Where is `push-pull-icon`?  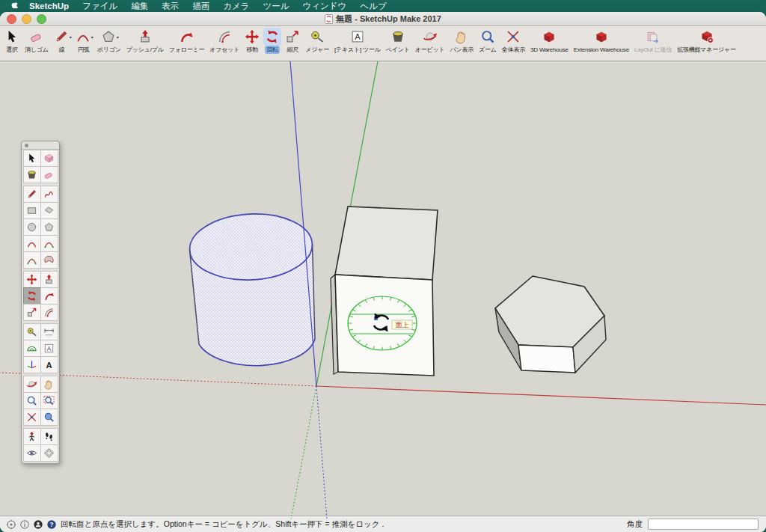
push-pull-icon is located at coordinates (49, 280).